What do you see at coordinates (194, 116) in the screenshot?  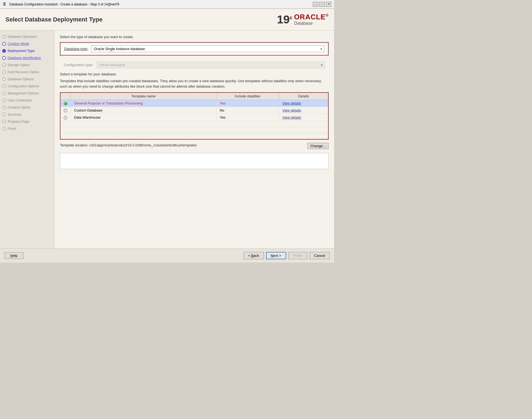 I see `template-table: Template name Include datafiles Details …` at bounding box center [194, 116].